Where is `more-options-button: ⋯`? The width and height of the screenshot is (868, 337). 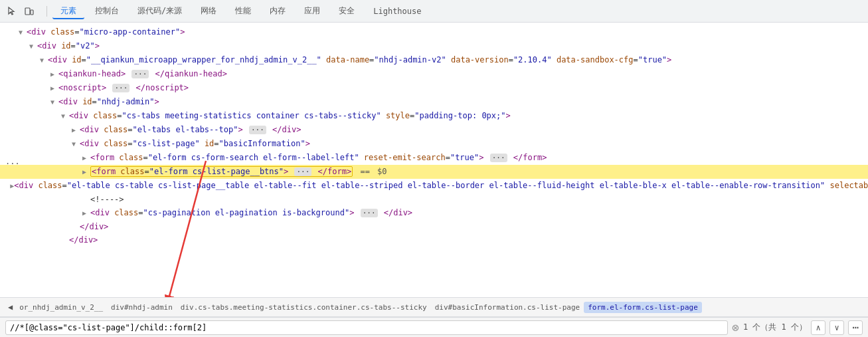
more-options-button: ⋯ is located at coordinates (855, 328).